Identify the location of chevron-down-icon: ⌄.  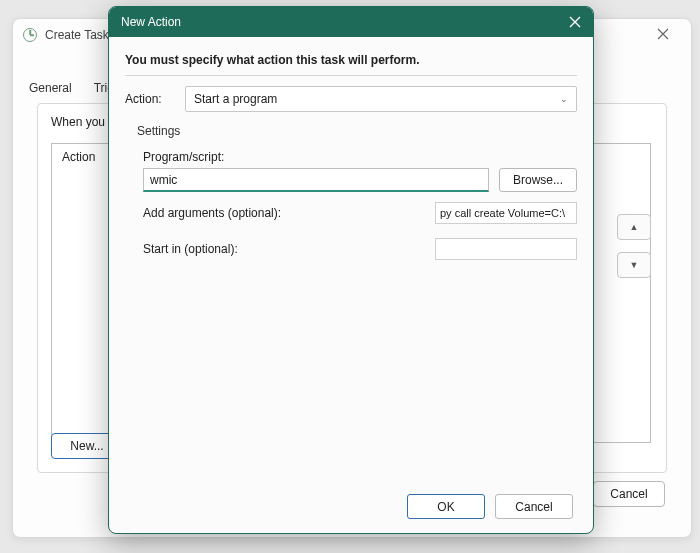
(564, 99).